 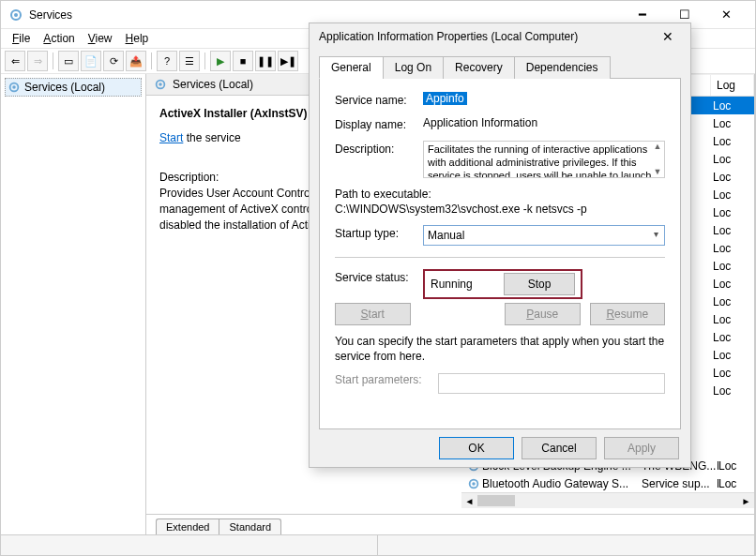 I want to click on start-params-hint: You can specify the start parameters tha…, so click(x=500, y=349).